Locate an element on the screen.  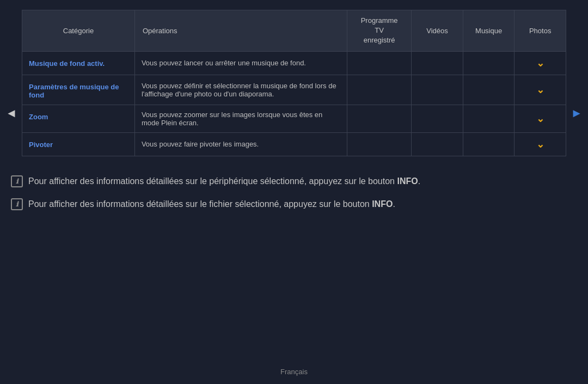
row-category: Pivoter is located at coordinates (78, 144).